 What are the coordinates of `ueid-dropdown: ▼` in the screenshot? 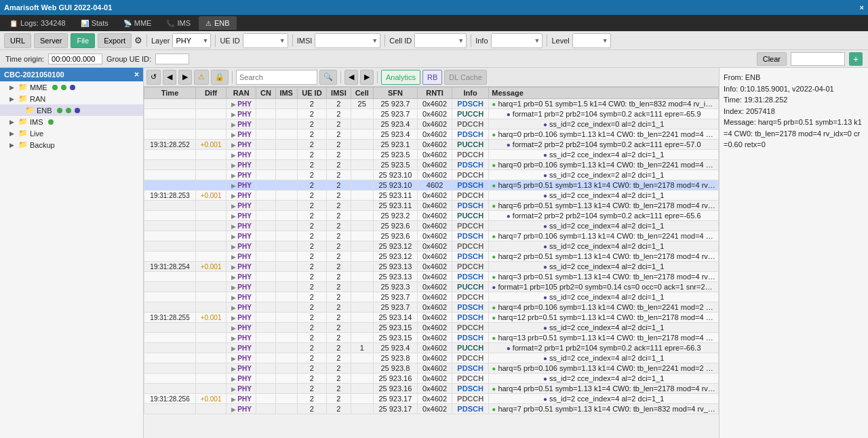 It's located at (266, 41).